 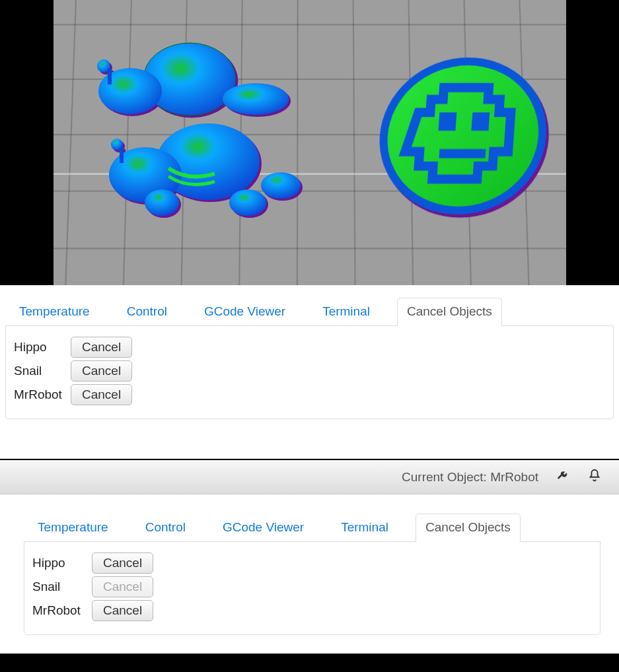 What do you see at coordinates (309, 477) in the screenshot?
I see `navbar: Current Object: MrRobot` at bounding box center [309, 477].